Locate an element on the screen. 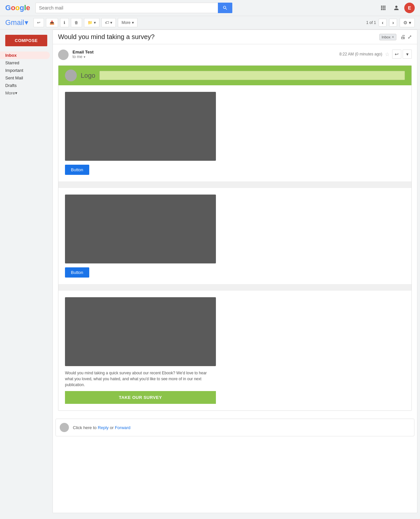  move-chevron: ▾ is located at coordinates (95, 23).